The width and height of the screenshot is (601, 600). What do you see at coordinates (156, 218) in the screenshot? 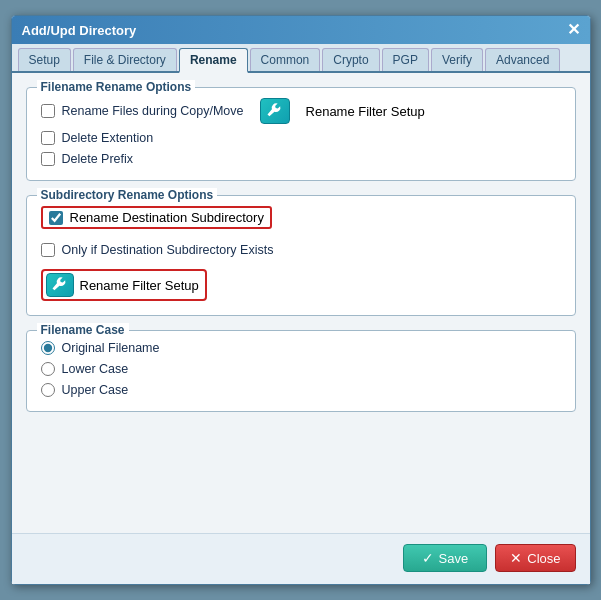
I see `rename-dest-highlighted-row: Rename Destination Subdirectory` at bounding box center [156, 218].